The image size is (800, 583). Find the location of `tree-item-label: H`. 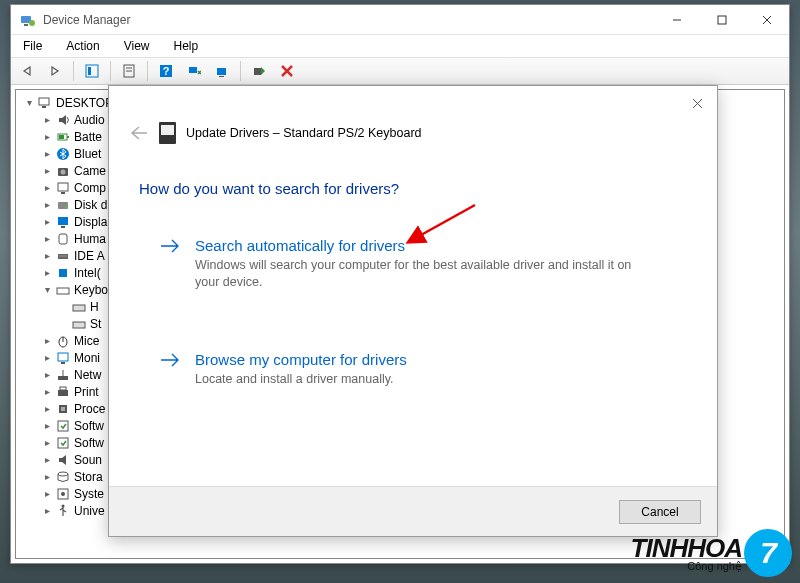

tree-item-label: H is located at coordinates (94, 307).